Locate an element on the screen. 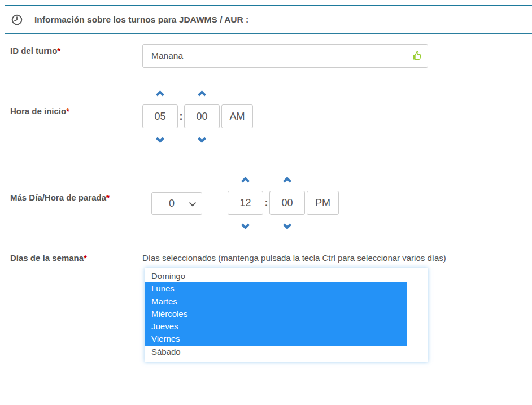 Image resolution: width=532 pixels, height=405 pixels. thumbs-up-icon is located at coordinates (417, 56).